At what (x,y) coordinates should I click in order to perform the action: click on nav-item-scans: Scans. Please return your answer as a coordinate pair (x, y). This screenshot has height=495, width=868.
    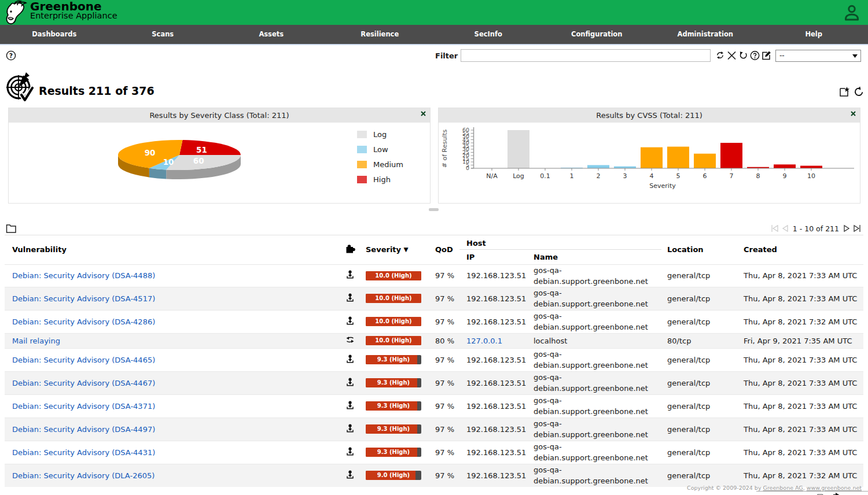
    Looking at the image, I should click on (163, 35).